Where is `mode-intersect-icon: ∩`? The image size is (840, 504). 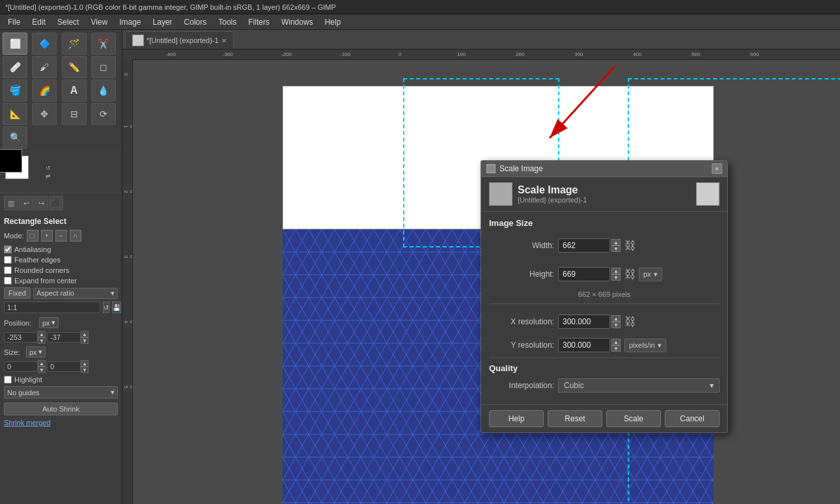
mode-intersect-icon: ∩ is located at coordinates (76, 236).